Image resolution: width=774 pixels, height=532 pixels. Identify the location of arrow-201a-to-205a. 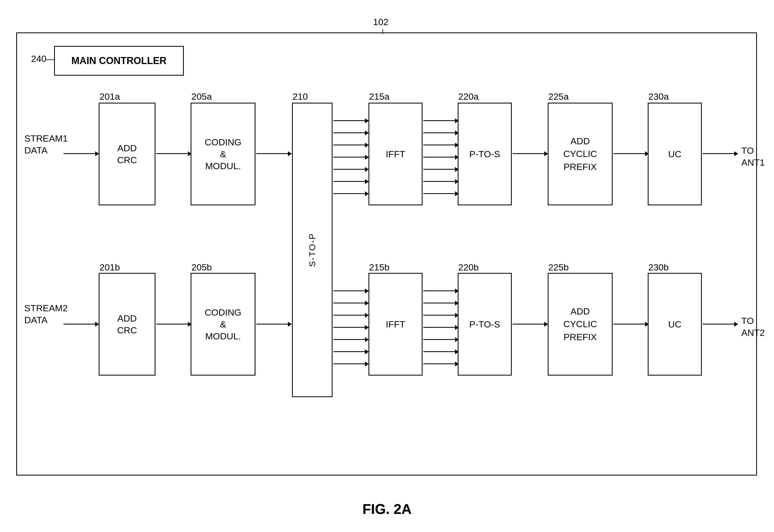
(174, 154).